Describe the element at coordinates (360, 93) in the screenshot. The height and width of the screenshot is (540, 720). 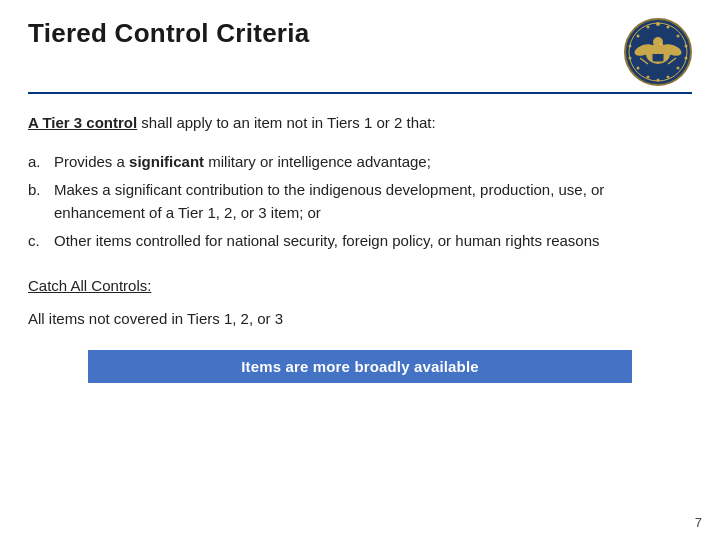
I see `title-divider` at that location.